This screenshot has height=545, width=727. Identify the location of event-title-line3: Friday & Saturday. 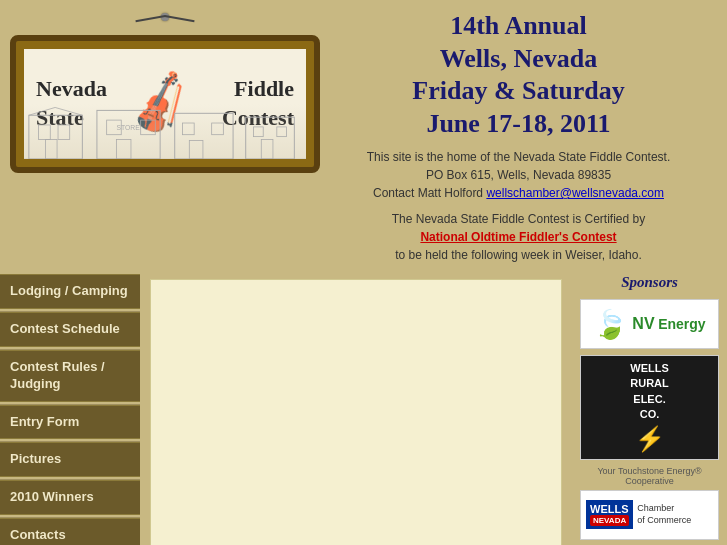
(518, 90).